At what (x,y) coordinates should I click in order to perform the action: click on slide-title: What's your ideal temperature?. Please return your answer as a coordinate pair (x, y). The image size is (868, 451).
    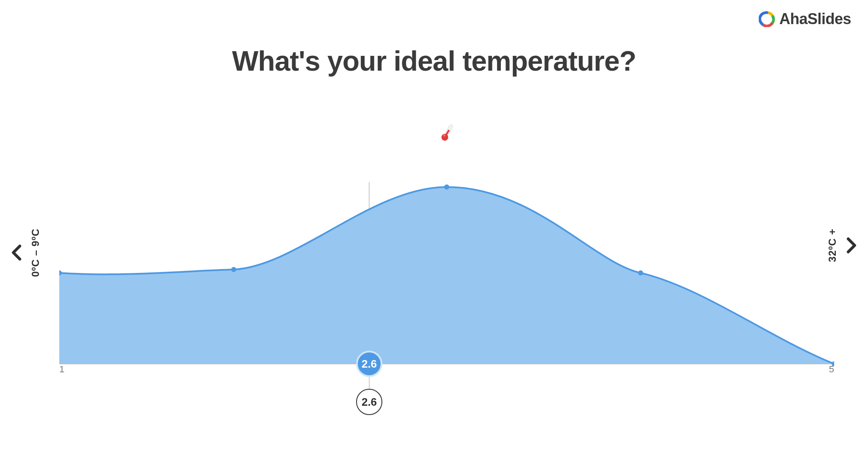
    Looking at the image, I should click on (434, 61).